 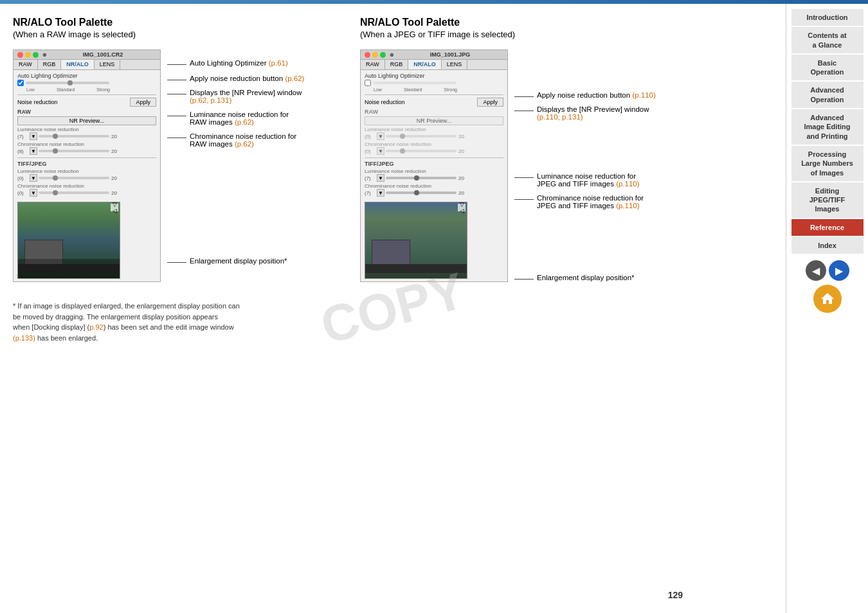 What do you see at coordinates (78, 64) in the screenshot?
I see `tab-nralo-left: NR/ALO` at bounding box center [78, 64].